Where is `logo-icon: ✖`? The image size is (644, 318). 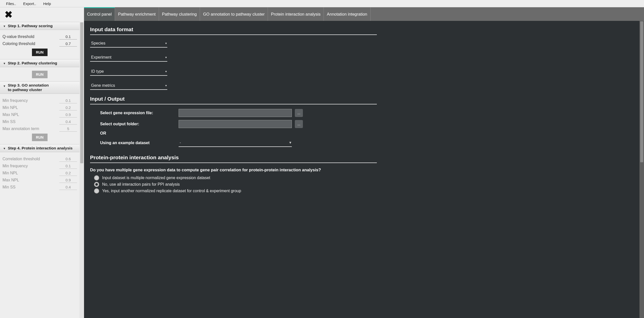 logo-icon: ✖ is located at coordinates (9, 15).